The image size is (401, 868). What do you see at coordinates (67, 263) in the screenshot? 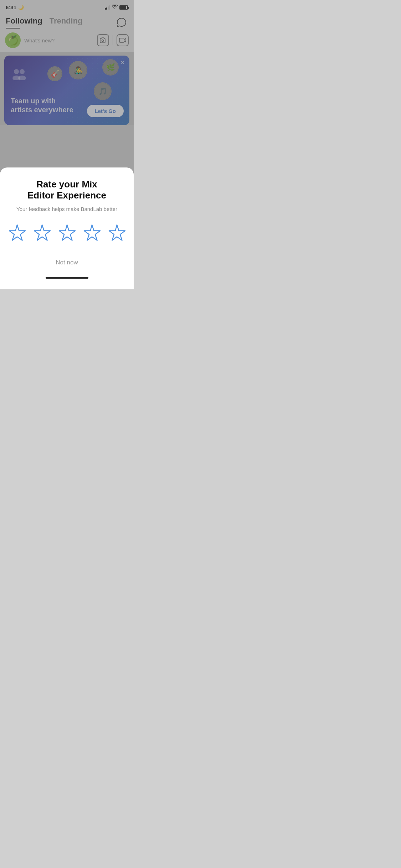
I see `not-now-button: Not now` at bounding box center [67, 263].